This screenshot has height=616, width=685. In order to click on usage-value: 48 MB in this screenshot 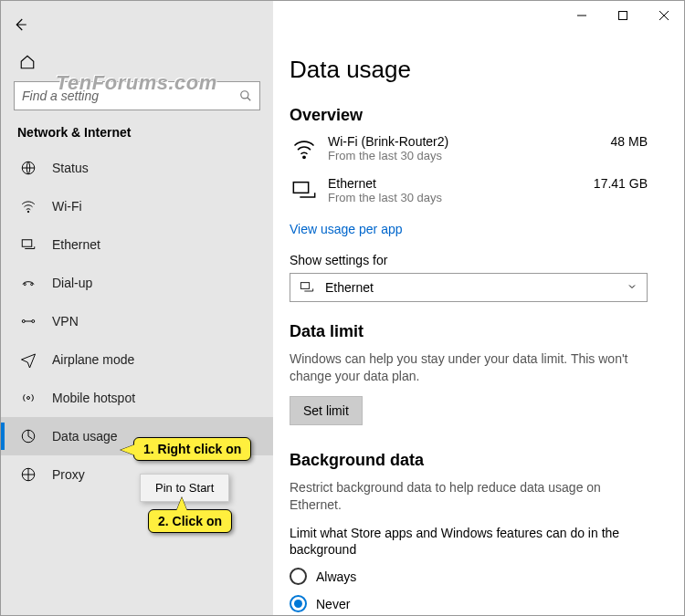, I will do `click(611, 141)`.